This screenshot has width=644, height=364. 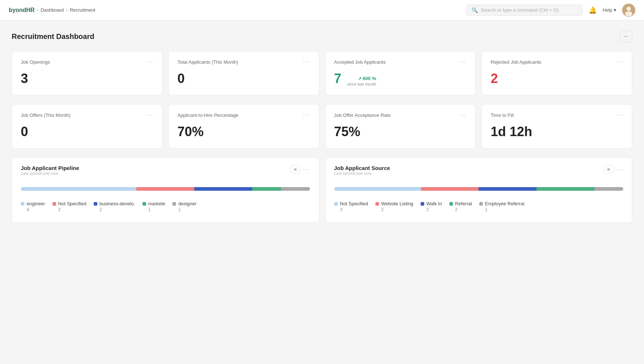 I want to click on breadcrumb-sep1: ›, so click(x=38, y=10).